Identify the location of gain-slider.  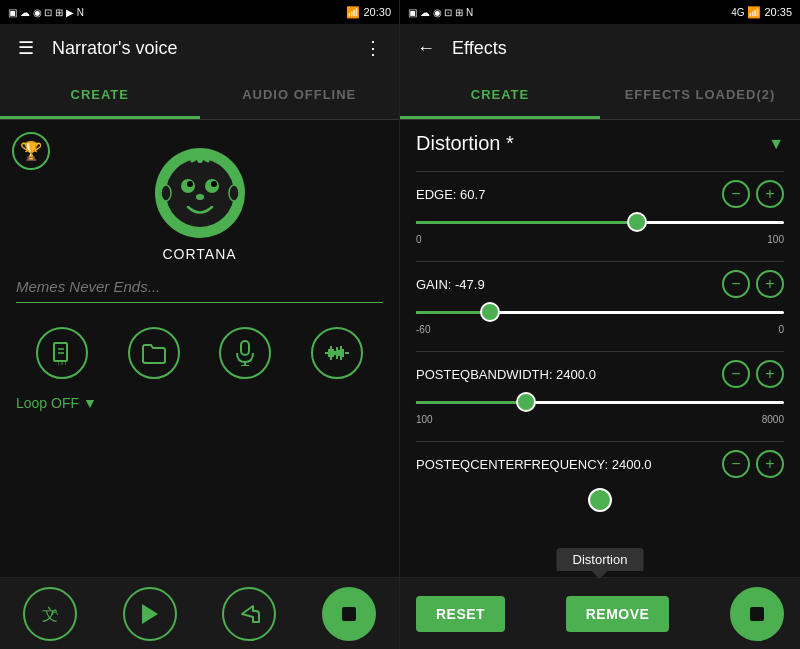
(600, 312).